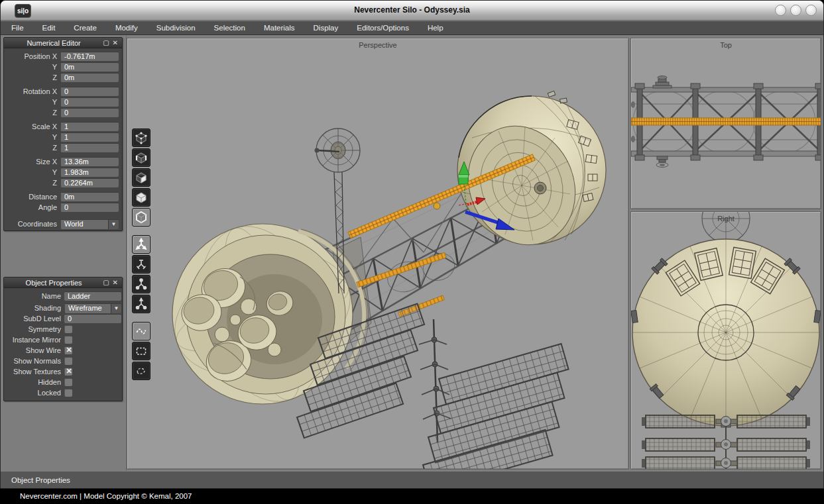 The width and height of the screenshot is (824, 504). Describe the element at coordinates (176, 28) in the screenshot. I see `menu-subdivision: Subdivision` at that location.